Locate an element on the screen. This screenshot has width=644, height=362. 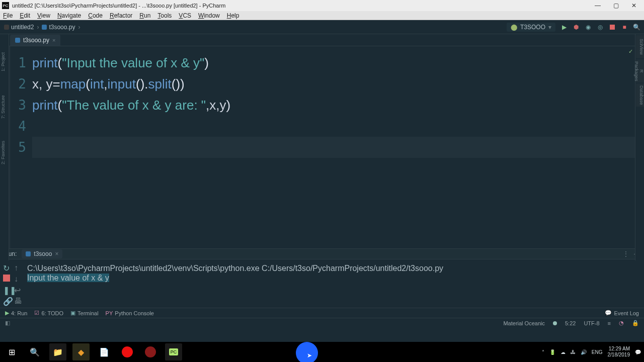
tool-terminal: ▣Terminal is located at coordinates (85, 313).